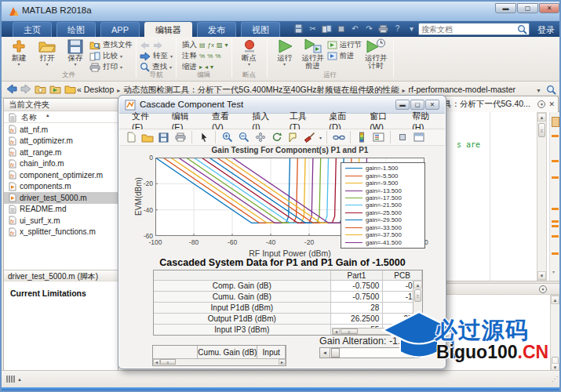 This screenshot has width=561, height=392. I want to click on copy-icon, so click(326, 28).